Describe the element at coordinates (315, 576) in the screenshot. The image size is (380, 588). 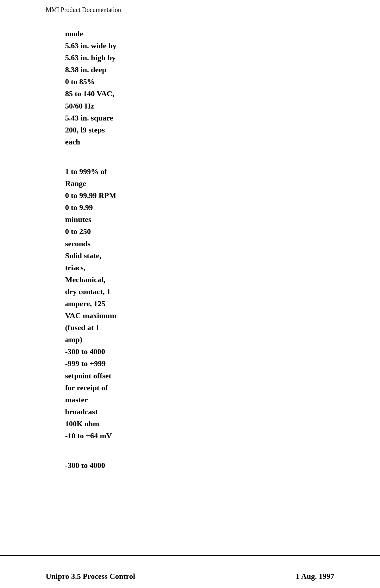
I see `footer-right: 1 Aug. 1997` at that location.